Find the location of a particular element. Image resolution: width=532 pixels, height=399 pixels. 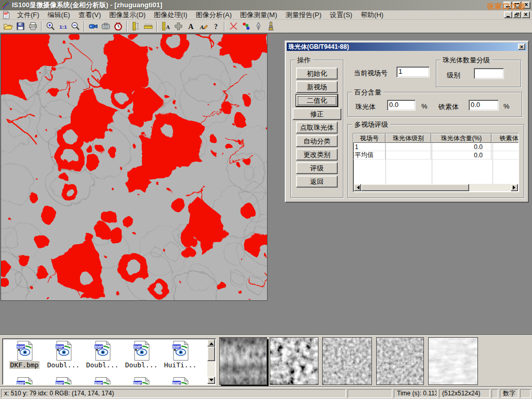

close-button: × is located at coordinates (526, 5).